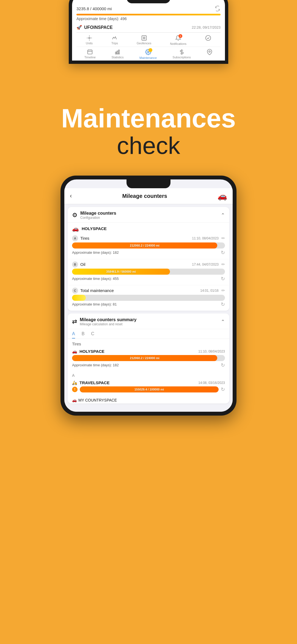 This screenshot has width=297, height=644. Describe the element at coordinates (71, 196) in the screenshot. I see `back-button: ‹` at that location.